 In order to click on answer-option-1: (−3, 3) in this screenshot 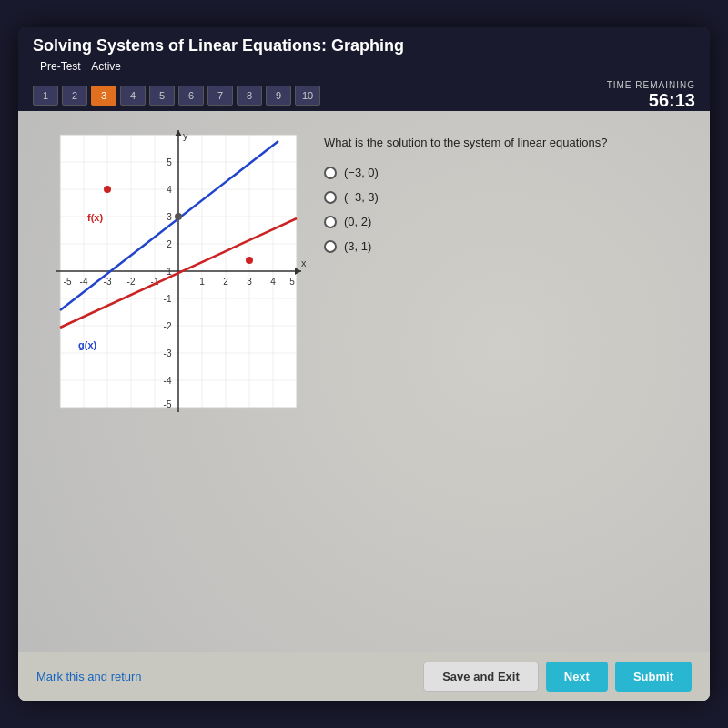, I will do `click(510, 197)`.